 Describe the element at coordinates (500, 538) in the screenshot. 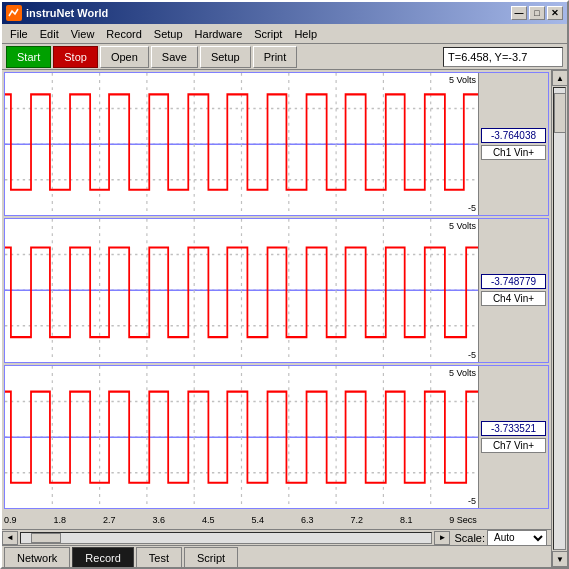

I see `scale-area: Scale: Auto` at that location.